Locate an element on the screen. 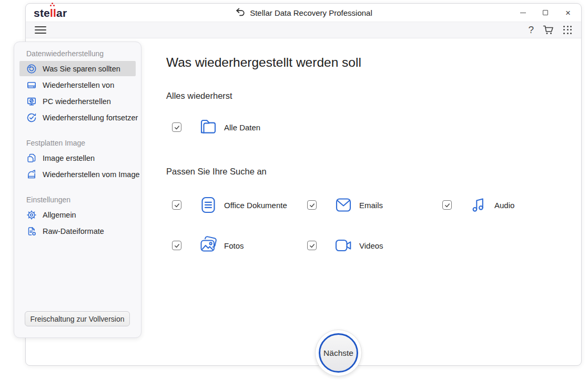 Image resolution: width=588 pixels, height=380 pixels. stellar-logo: stellar is located at coordinates (50, 13).